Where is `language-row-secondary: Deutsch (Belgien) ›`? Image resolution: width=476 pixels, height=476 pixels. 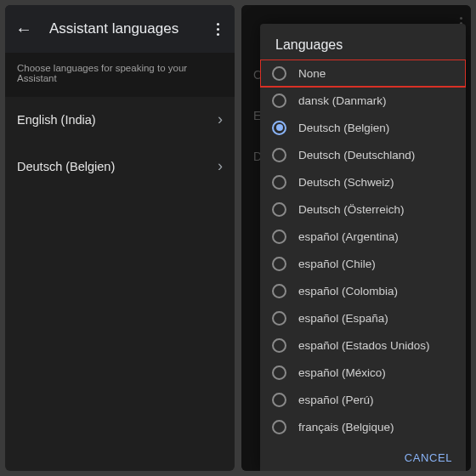
language-row-secondary: Deutsch (Belgien) › is located at coordinates (120, 167).